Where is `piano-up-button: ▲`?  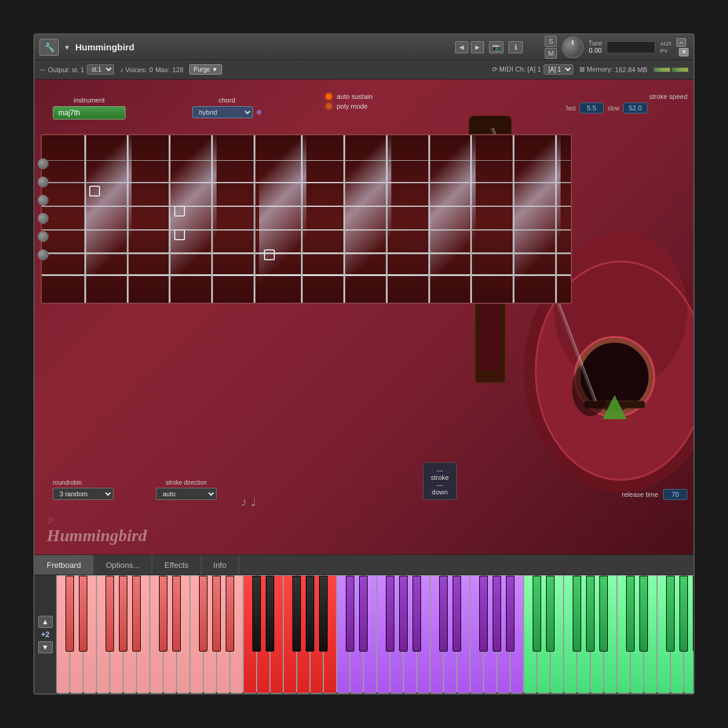 piano-up-button: ▲ is located at coordinates (46, 622).